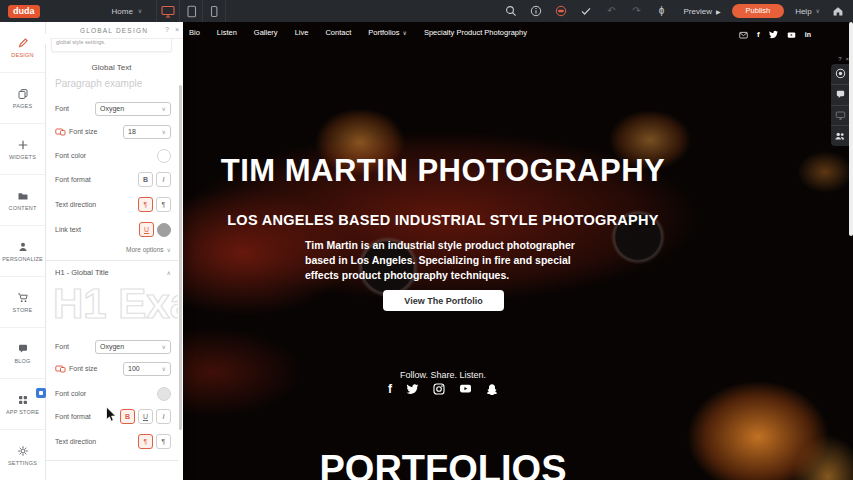  What do you see at coordinates (586, 11) in the screenshot?
I see `saved-check-button` at bounding box center [586, 11].